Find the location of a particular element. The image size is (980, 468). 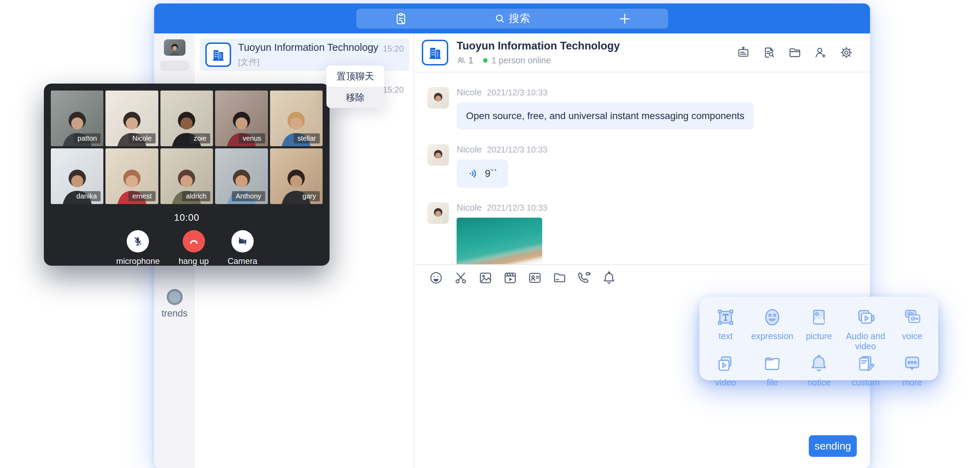

image-message-beach is located at coordinates (499, 241).